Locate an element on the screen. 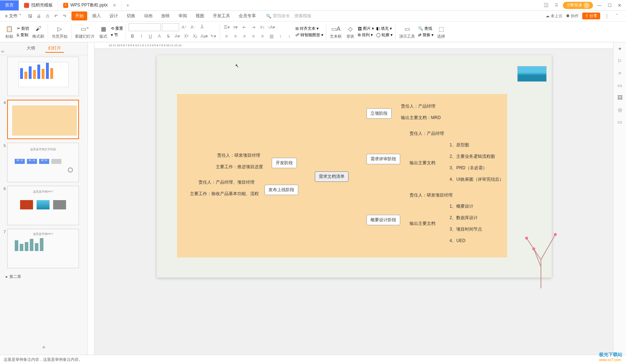  columns-icon: ▥ is located at coordinates (271, 36).